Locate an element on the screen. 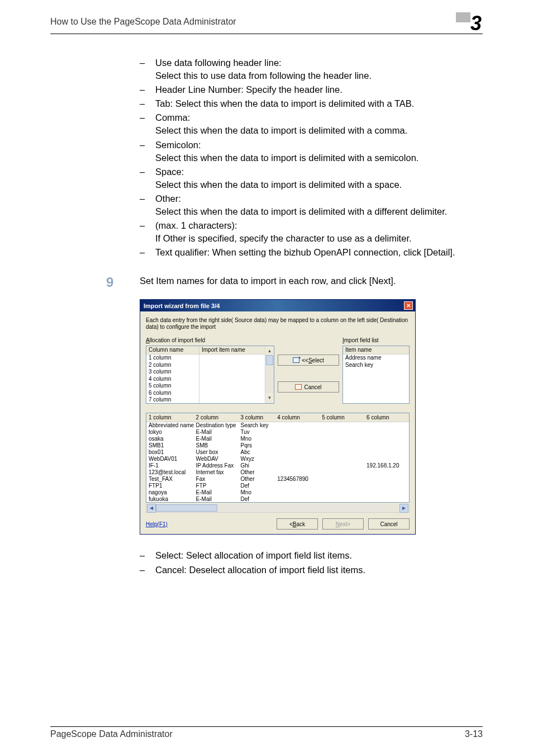 The height and width of the screenshot is (756, 533). dialog-footer: Help(F1) <Back Next> Cancel is located at coordinates (278, 524).